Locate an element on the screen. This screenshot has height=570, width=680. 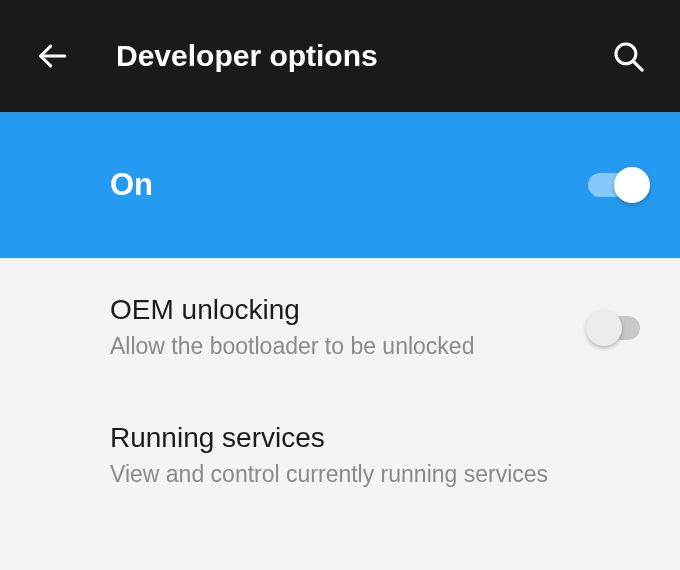
settings-text: OEM unlocking Allow the bootloader to be… is located at coordinates (349, 328).